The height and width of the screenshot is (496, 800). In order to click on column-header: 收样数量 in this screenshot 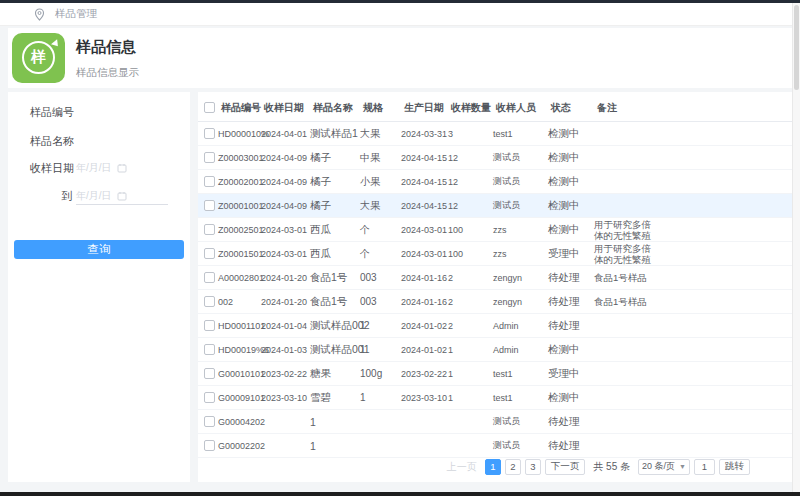, I will do `click(470, 108)`.